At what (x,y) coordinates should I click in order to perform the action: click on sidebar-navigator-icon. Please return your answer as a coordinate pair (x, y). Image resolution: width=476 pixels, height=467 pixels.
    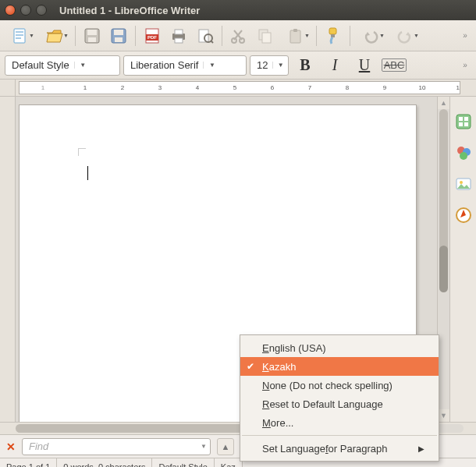
    Looking at the image, I should click on (464, 215).